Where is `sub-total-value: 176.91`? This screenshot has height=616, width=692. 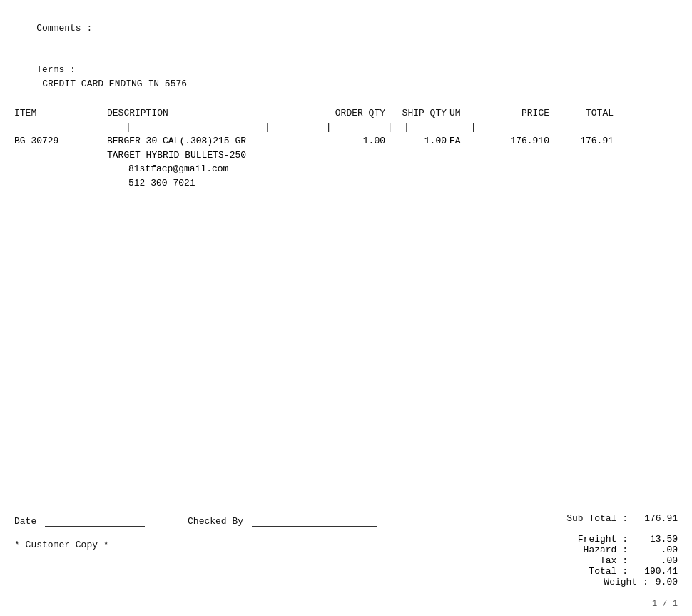
sub-total-value: 176.91 is located at coordinates (656, 519).